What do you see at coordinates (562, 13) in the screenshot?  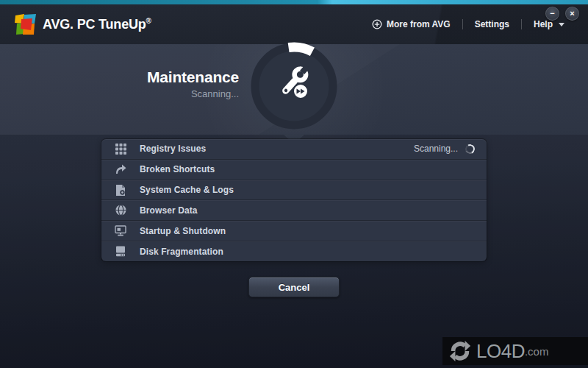 I see `window-controls: − ×` at bounding box center [562, 13].